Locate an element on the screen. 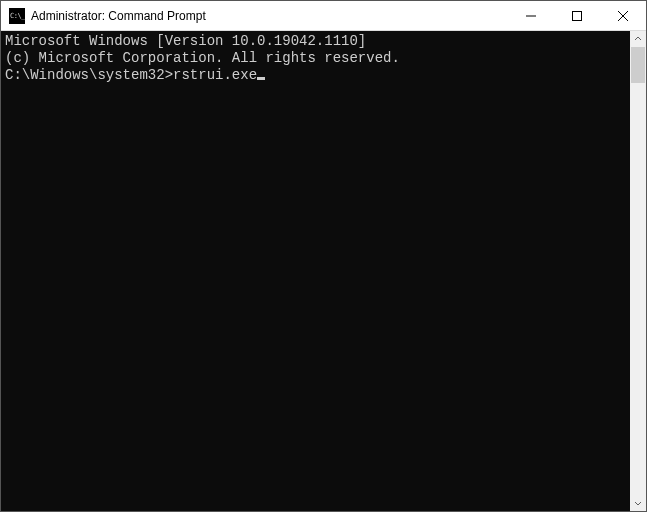 The image size is (647, 512). vertical-scrollbar is located at coordinates (638, 271).